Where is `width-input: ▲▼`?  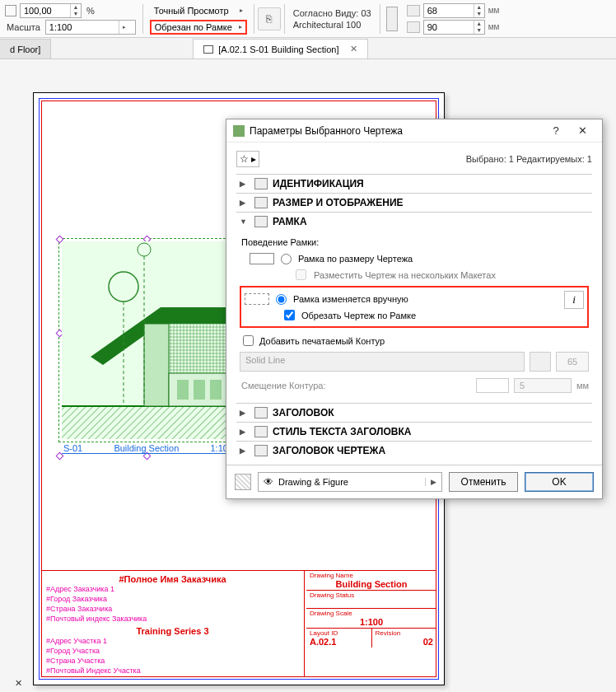
width-input: ▲▼ is located at coordinates (455, 11).